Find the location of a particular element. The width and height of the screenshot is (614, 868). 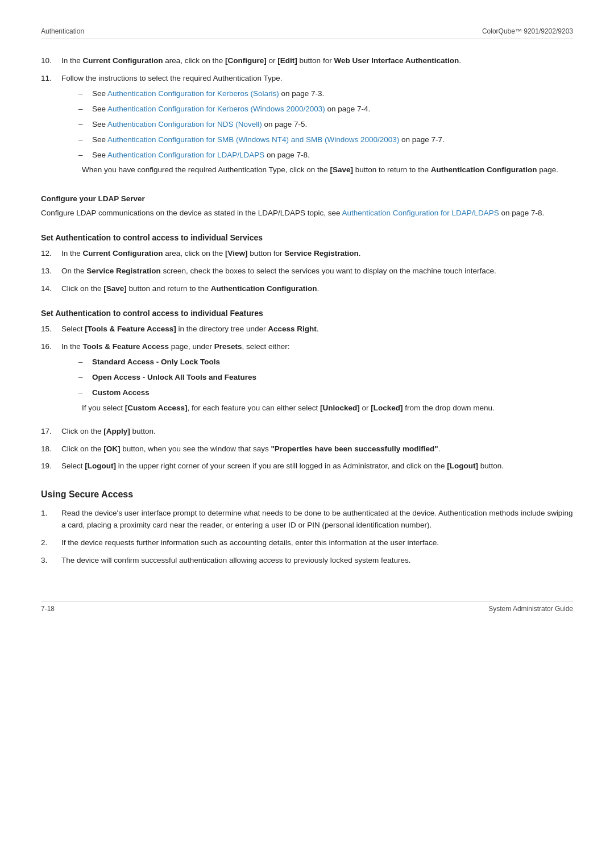

bold-save-1: [Save] is located at coordinates (342, 169).